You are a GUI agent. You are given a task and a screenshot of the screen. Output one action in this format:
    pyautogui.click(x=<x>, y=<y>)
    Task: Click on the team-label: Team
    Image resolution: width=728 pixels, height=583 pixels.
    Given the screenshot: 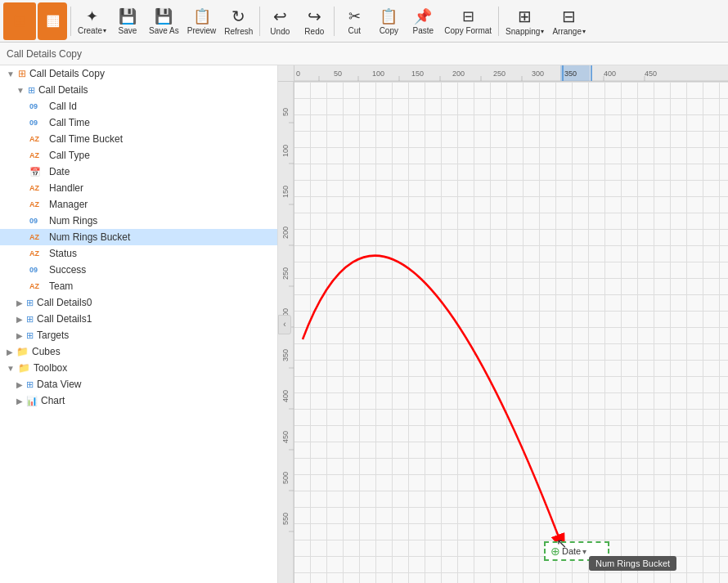 What is the action you would take?
    pyautogui.click(x=61, y=286)
    